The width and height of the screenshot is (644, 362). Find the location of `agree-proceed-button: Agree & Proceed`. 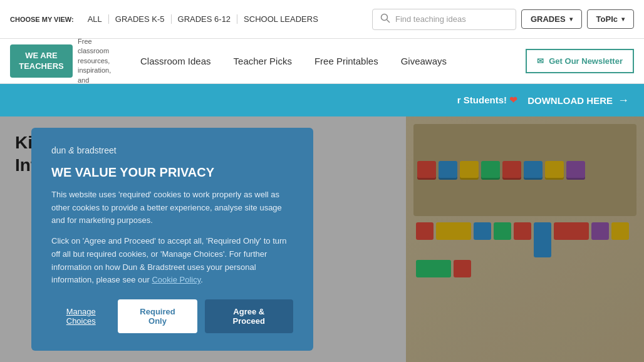

agree-proceed-button: Agree & Proceed is located at coordinates (249, 316).